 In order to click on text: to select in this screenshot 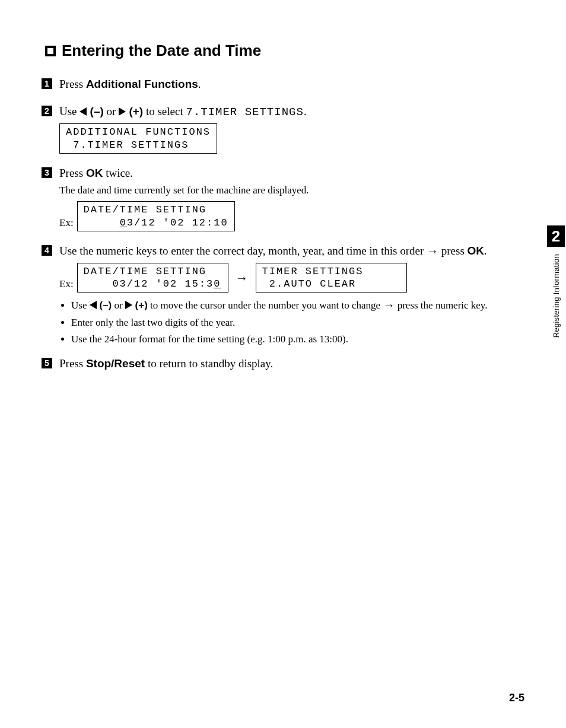, I will do `click(164, 112)`.